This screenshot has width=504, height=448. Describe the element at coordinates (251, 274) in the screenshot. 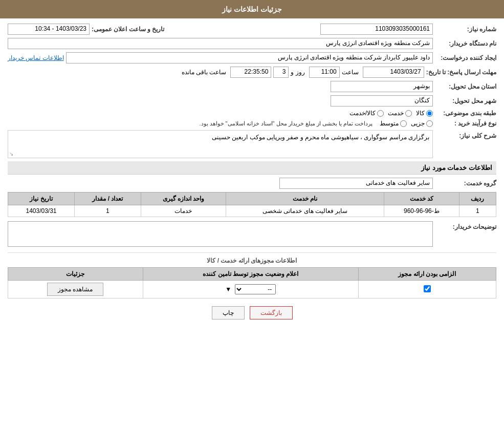

I see `th-permit-status: اعلام وضعیت مجوز توسط تامین کننده` at that location.